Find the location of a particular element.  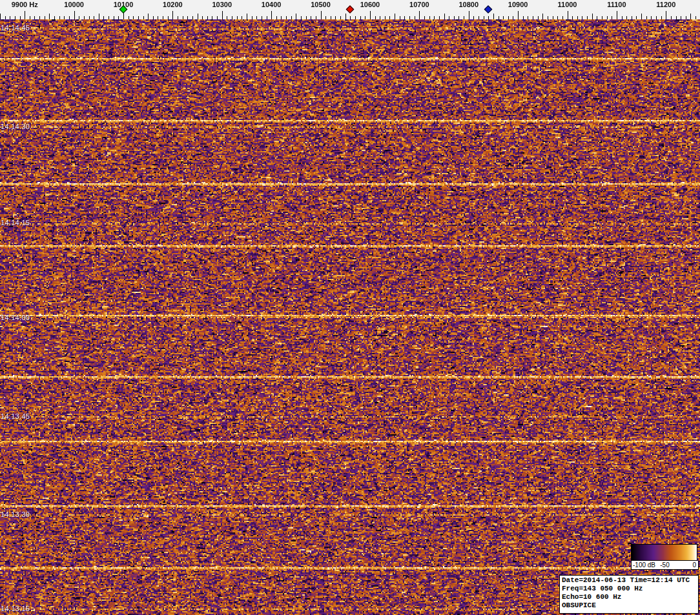

freq-label: 10800 is located at coordinates (469, 5).